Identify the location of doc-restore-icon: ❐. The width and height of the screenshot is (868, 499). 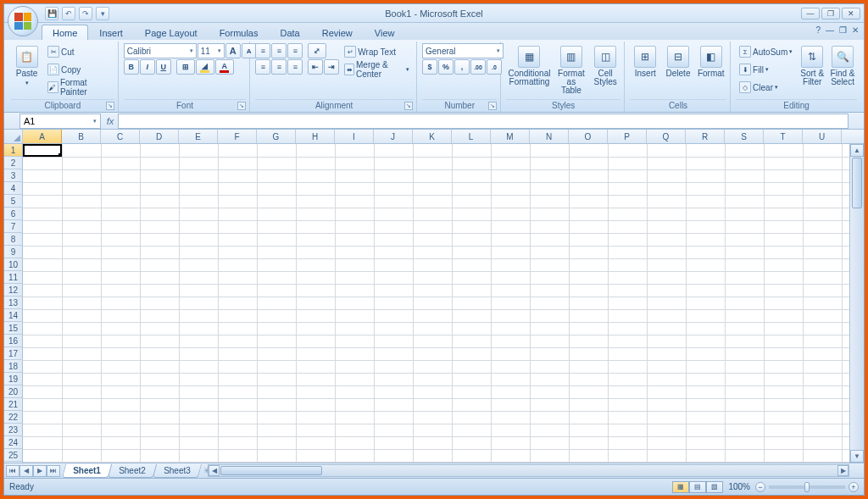
(843, 30).